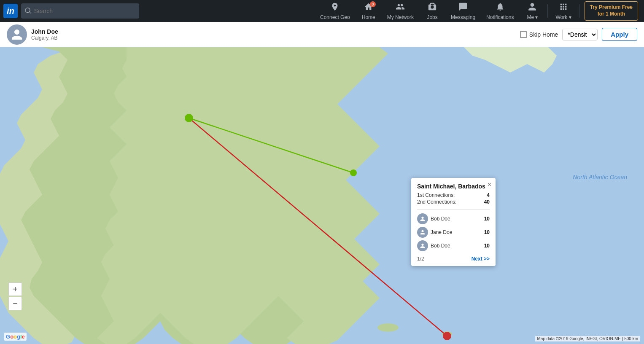 This screenshot has height=344, width=644. What do you see at coordinates (500, 11) in the screenshot?
I see `nav-item-notifications: Notifications` at bounding box center [500, 11].